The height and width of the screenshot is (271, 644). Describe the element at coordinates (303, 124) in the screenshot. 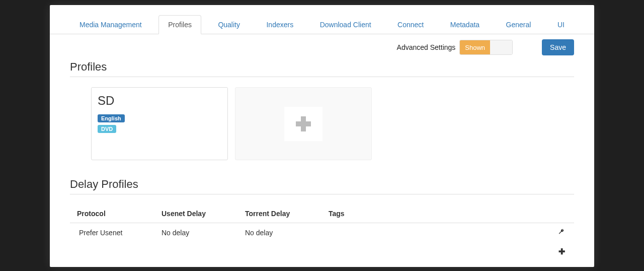

I see `add-profile-card` at that location.